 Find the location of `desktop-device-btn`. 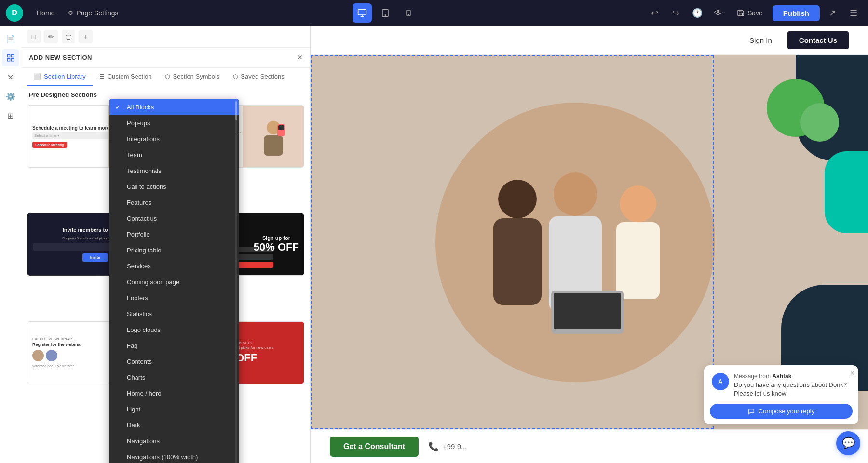

desktop-device-btn is located at coordinates (362, 13).